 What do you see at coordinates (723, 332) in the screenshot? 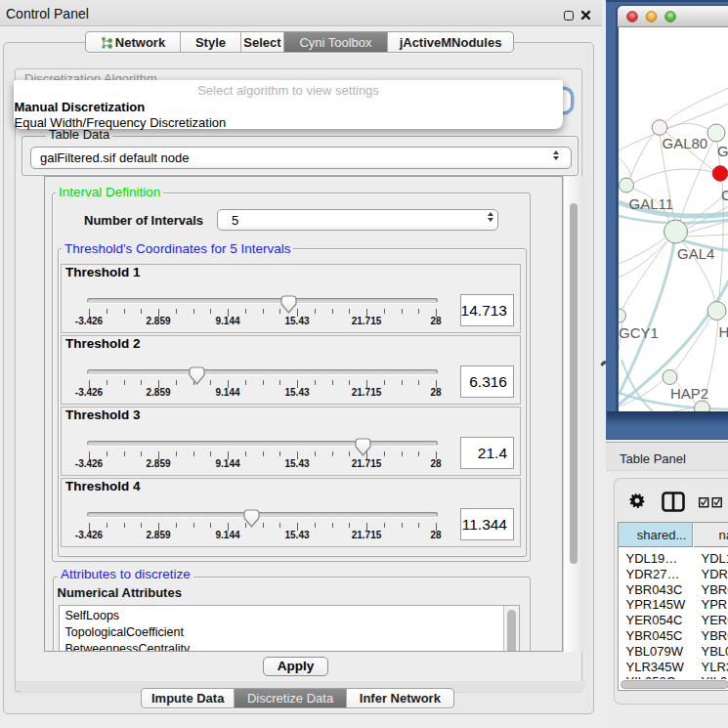
I see `svg-text: H` at bounding box center [723, 332].